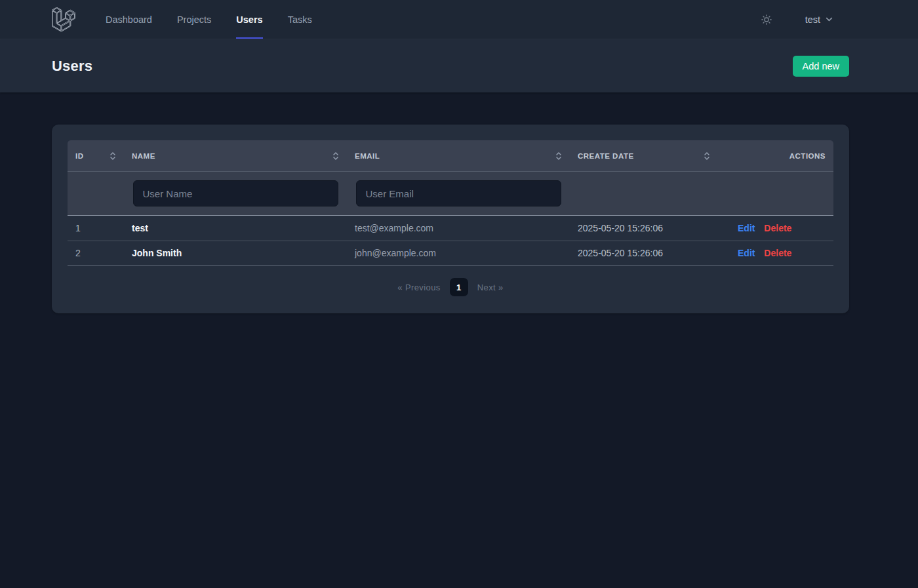  I want to click on nav-item-projects: Projects, so click(194, 20).